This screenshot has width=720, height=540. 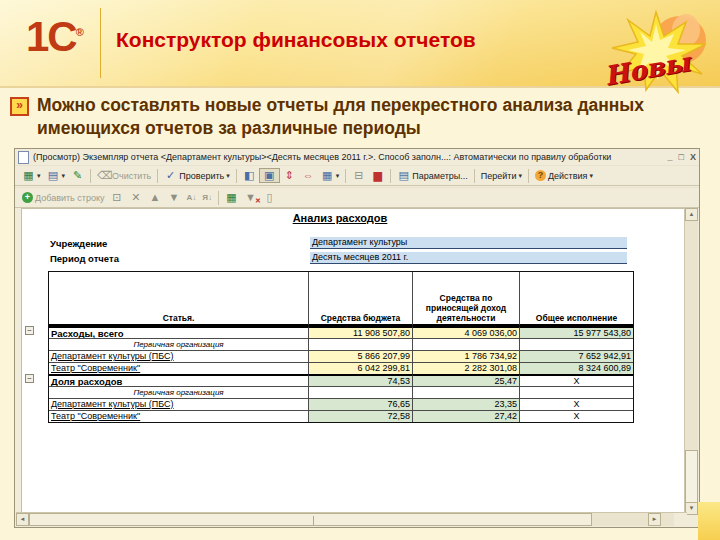 I want to click on row-label: Доля расходов, so click(x=178, y=380).